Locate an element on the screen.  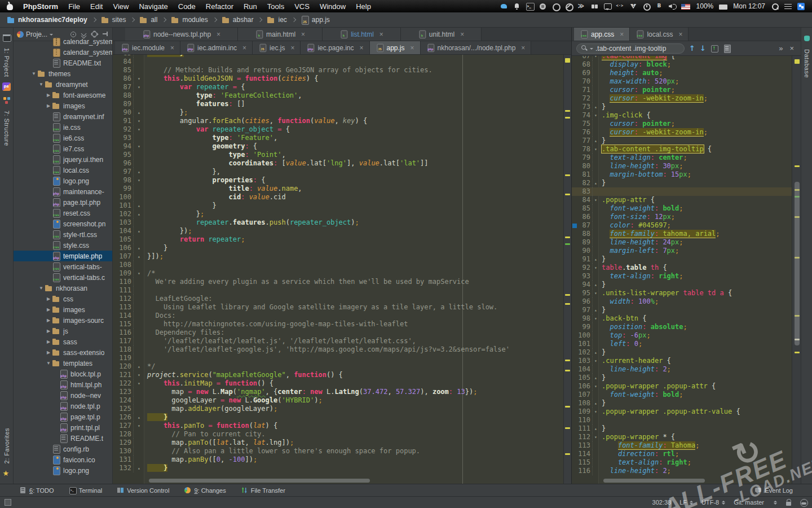
gear-icon is located at coordinates (95, 34).